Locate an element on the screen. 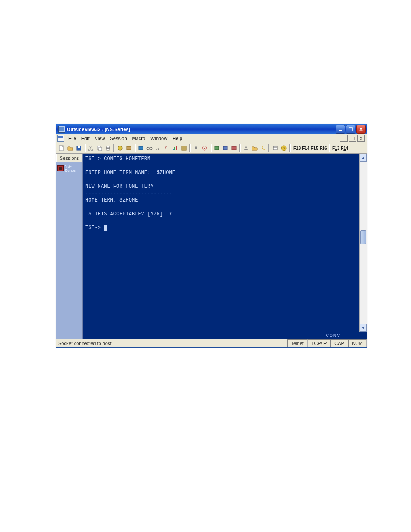  terminal-icon is located at coordinates (60, 168).